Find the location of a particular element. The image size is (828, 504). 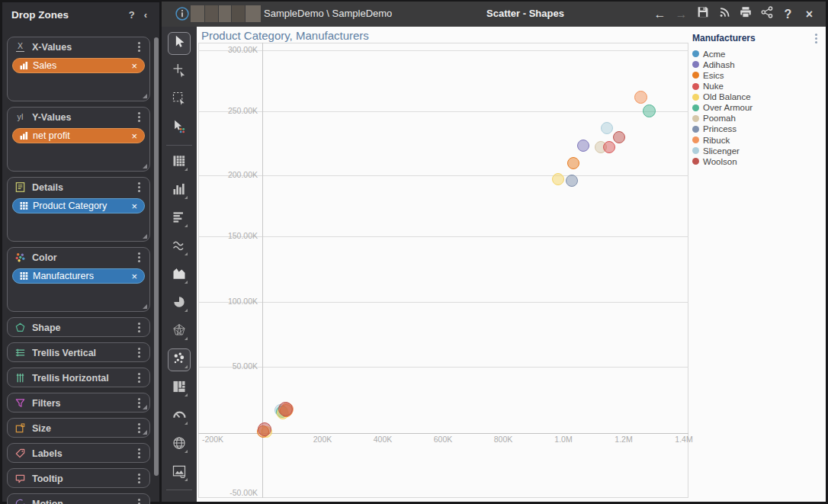

drop-zone-tooltip: Tooltip is located at coordinates (79, 478).